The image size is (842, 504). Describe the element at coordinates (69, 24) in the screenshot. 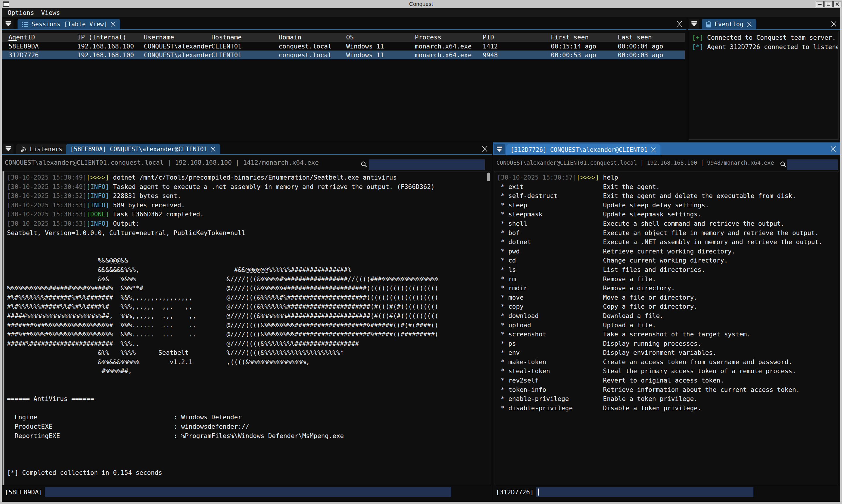

I see `tab-sessions-table-view: Sessions [Table View]` at that location.